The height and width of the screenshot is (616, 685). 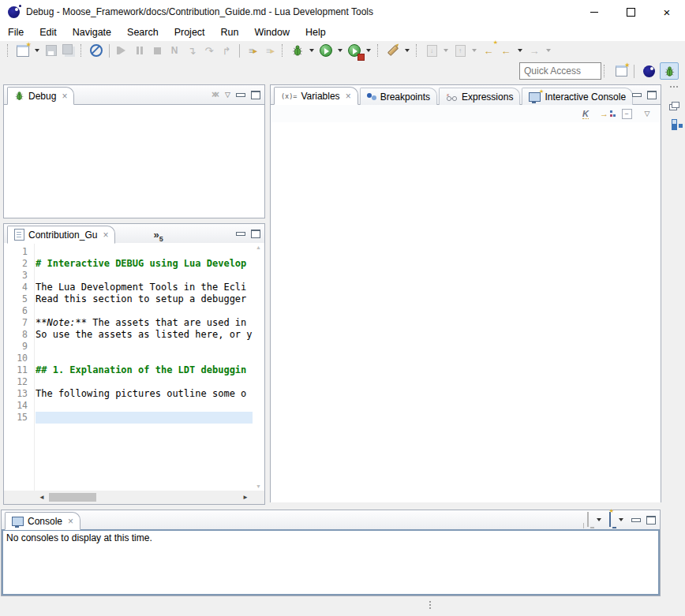 I want to click on scrollbar-thumb, so click(x=73, y=497).